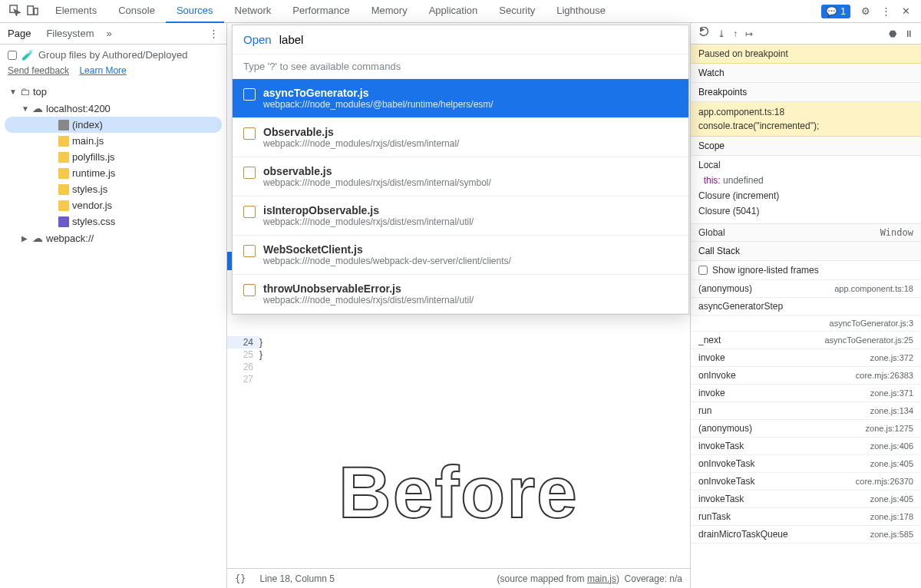 The width and height of the screenshot is (921, 588). I want to click on settings-icon: ⚙, so click(866, 11).